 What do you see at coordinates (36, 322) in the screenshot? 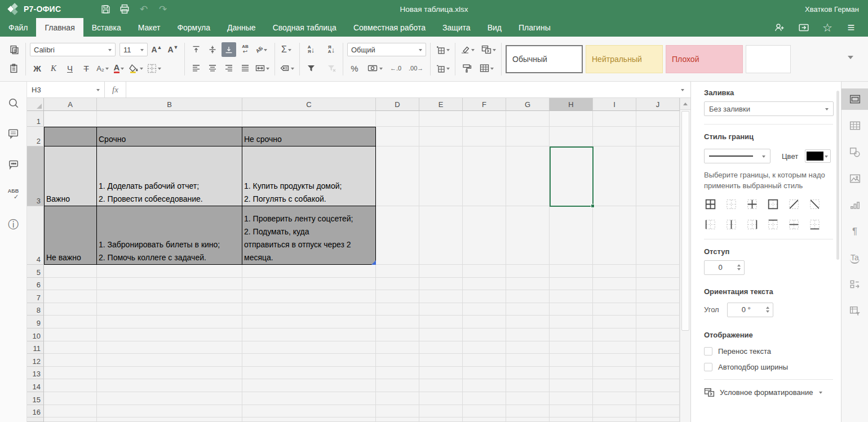
I see `row-header-9: 9` at bounding box center [36, 322].